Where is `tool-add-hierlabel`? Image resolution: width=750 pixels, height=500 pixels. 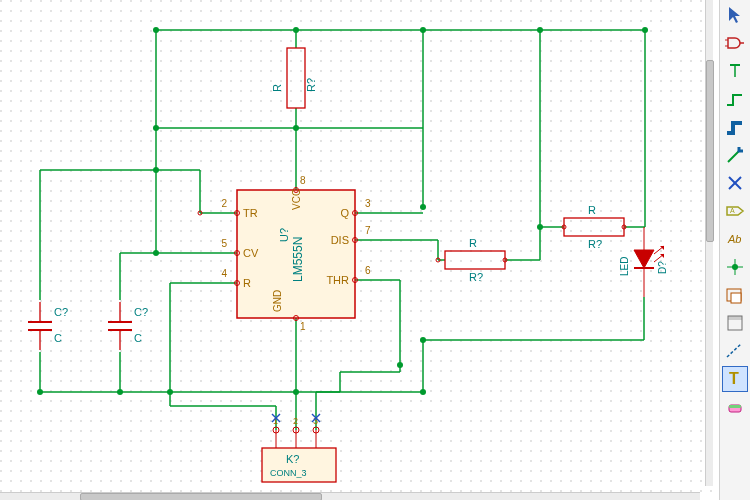
tool-add-hierlabel is located at coordinates (735, 295).